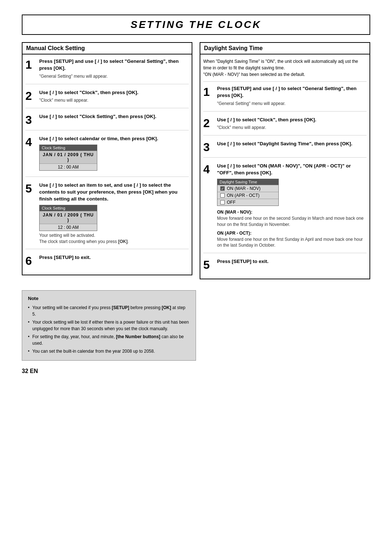  Describe the element at coordinates (109, 325) in the screenshot. I see `note-item-2: Your clock setting will be lost if eithe…` at that location.